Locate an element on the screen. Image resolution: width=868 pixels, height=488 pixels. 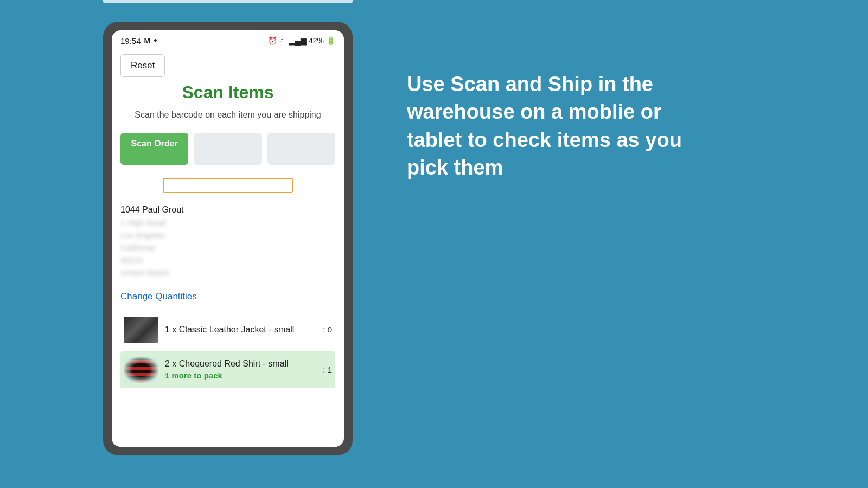
tab-scan-tracking: Scan Tracking No is located at coordinates (302, 149).